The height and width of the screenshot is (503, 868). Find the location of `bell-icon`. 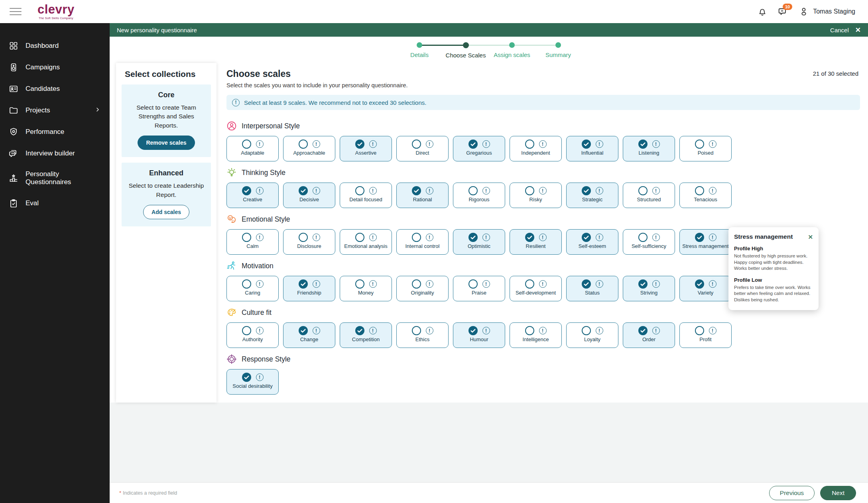

bell-icon is located at coordinates (762, 12).